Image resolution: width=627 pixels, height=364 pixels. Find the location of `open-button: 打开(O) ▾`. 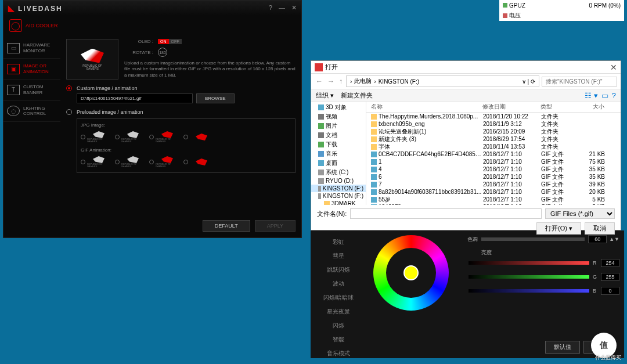

open-button: 打开(O) ▾ is located at coordinates (558, 229).